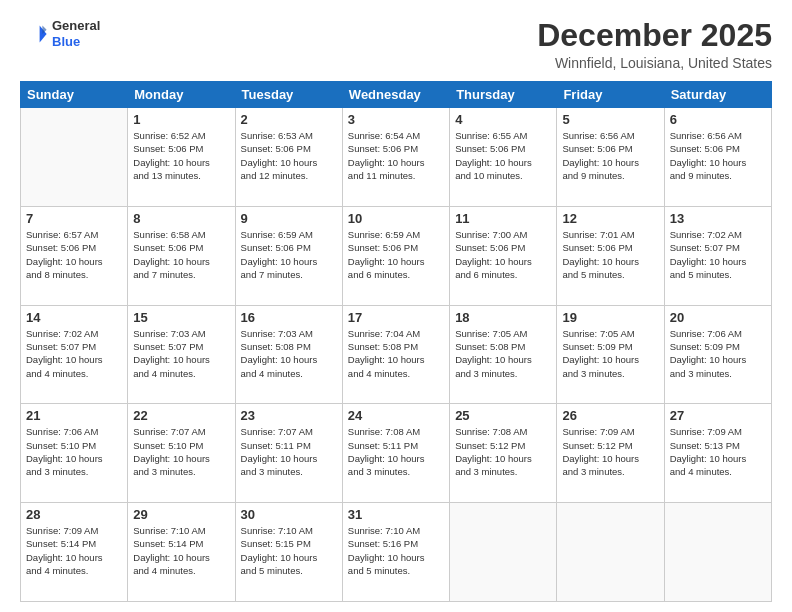 Image resolution: width=792 pixels, height=612 pixels. I want to click on calendar-cell: 12Sunrise: 7:01 AM Sunset: 5:06 PM Dayli…, so click(610, 256).